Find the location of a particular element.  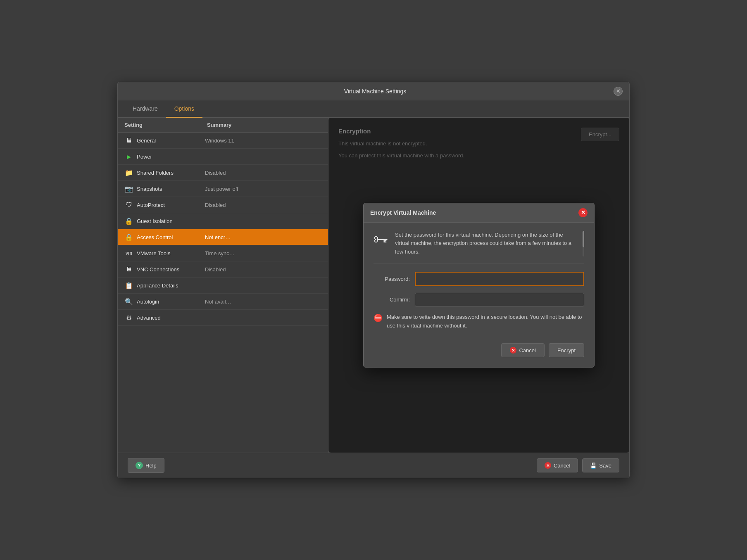

confirm-input is located at coordinates (500, 300).